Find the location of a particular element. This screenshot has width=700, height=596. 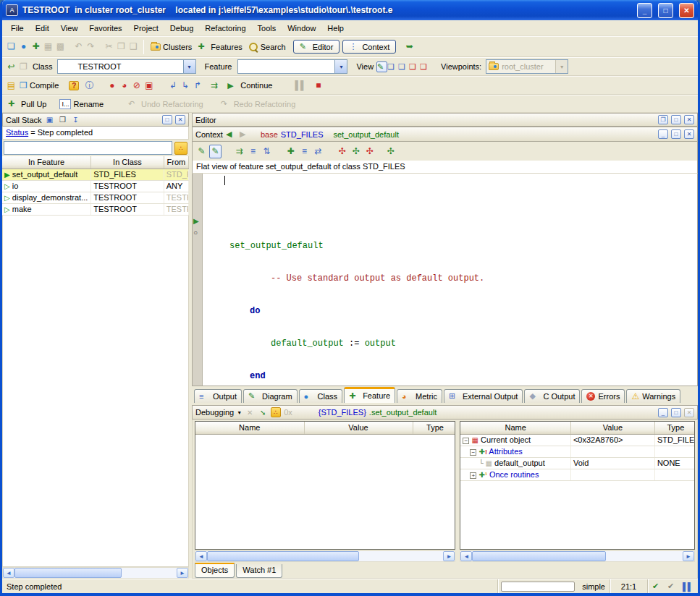

continue-button: ▶ Continue is located at coordinates (250, 85).